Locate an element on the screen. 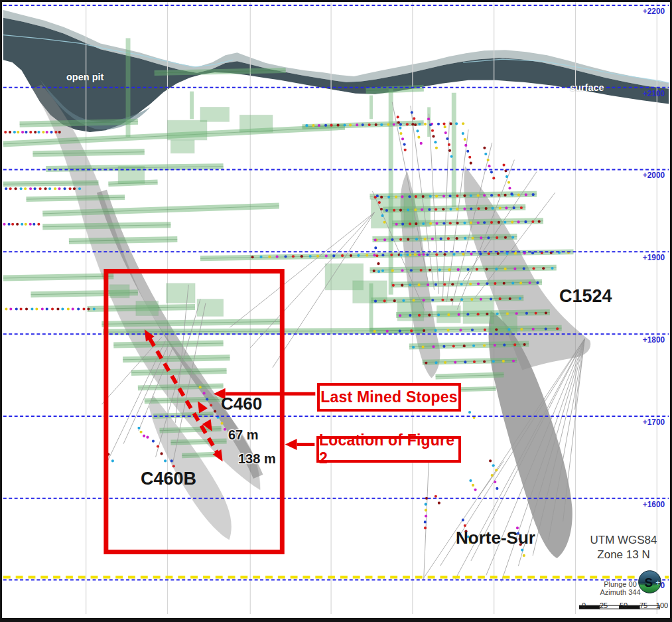  compass-cross-icon: + is located at coordinates (658, 583).